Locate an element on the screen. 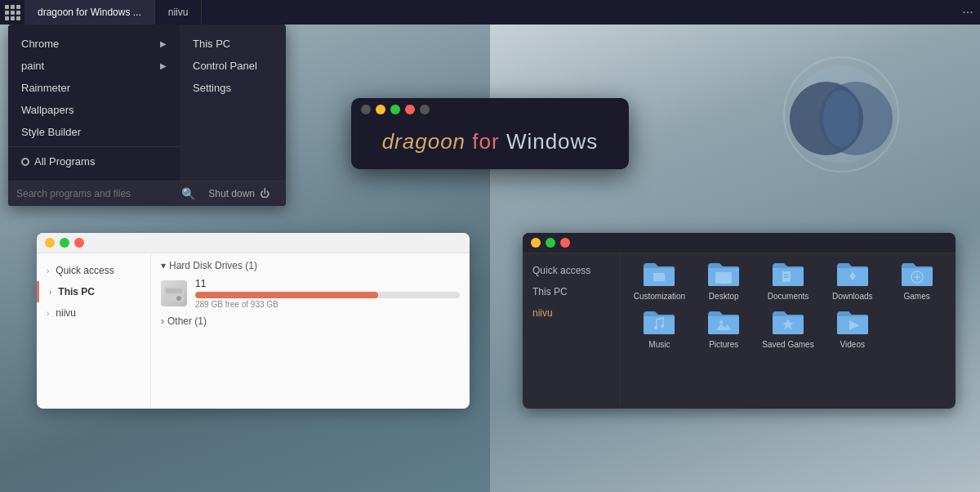 This screenshot has width=980, height=492. dark-sidebar-this-pc: This PC is located at coordinates (572, 292).